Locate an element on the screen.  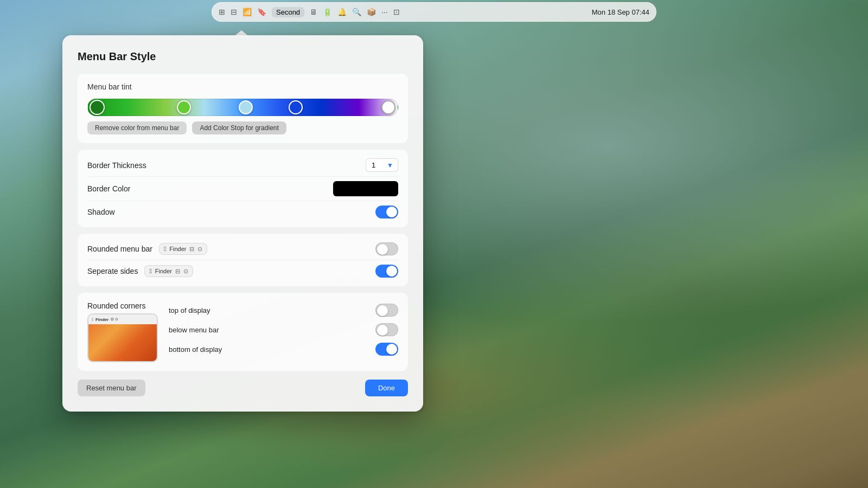
corners-left: Rounded corners  Finder ⊟ ⊙ is located at coordinates (123, 332).